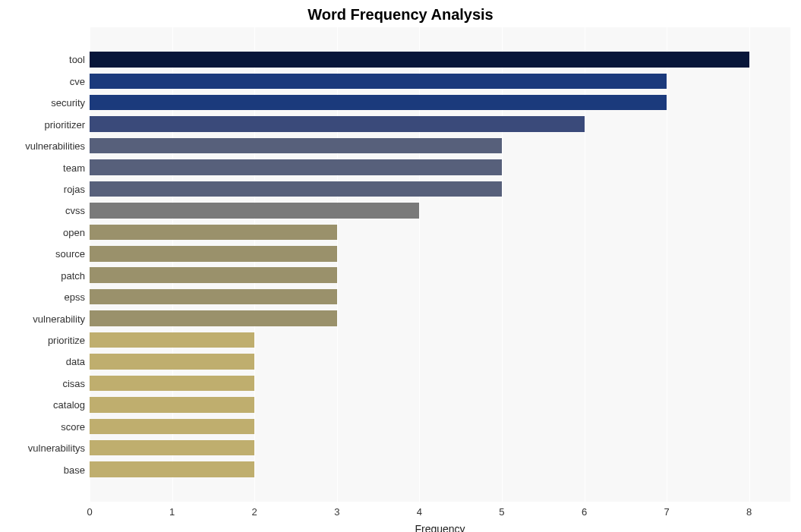 Image resolution: width=801 pixels, height=532 pixels. I want to click on x-tick-label: 8, so click(749, 512).